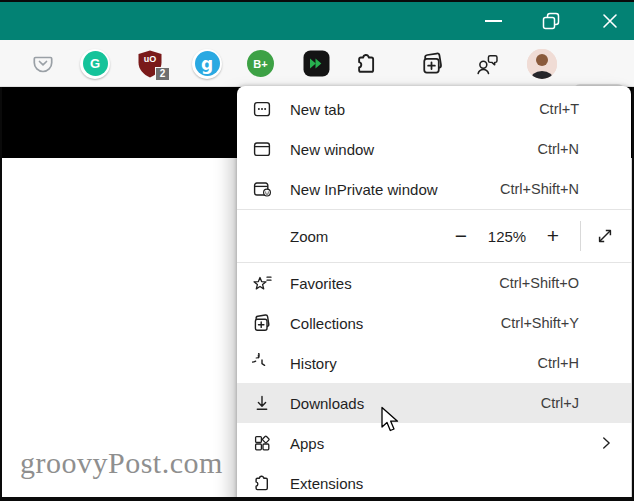  Describe the element at coordinates (540, 189) in the screenshot. I see `menu-item-shortcut: Ctrl+Shift+N` at that location.